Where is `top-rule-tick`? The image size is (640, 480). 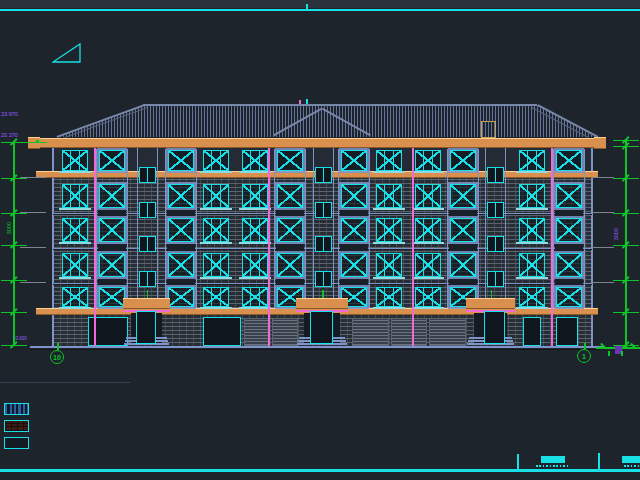
top-rule-tick is located at coordinates (307, 6).